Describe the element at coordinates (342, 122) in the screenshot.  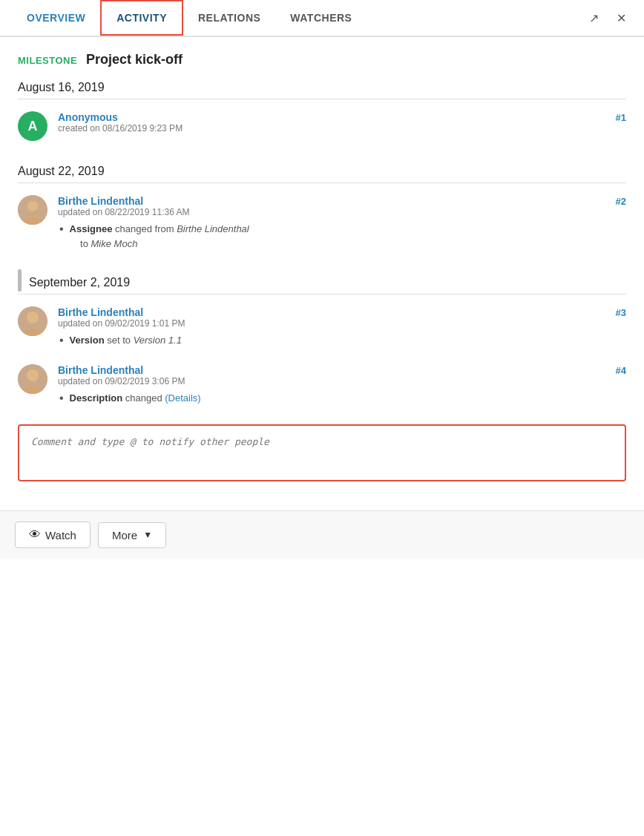
I see `entry-body-1: Anonymous #1 created on 08/16/2019 9:23 …` at that location.